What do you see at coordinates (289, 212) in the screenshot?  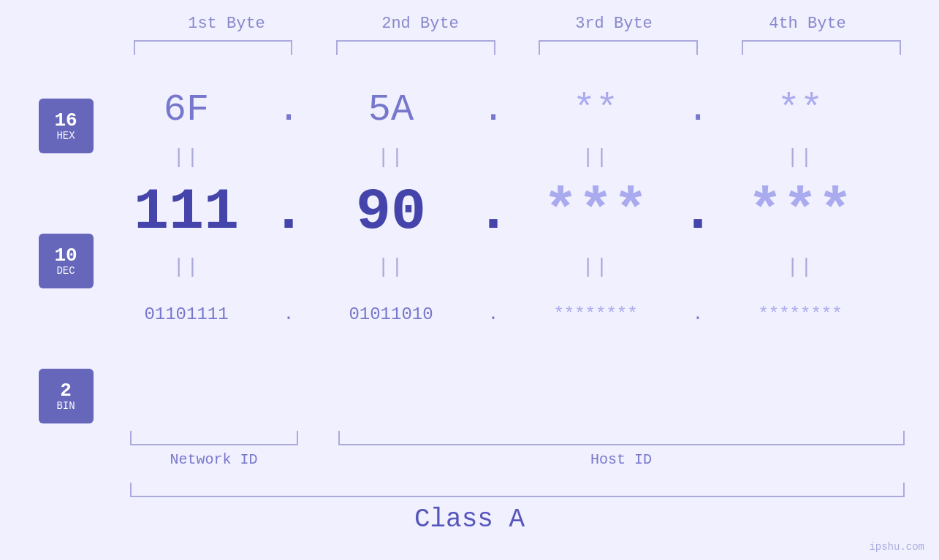 I see `dec-dot1: .` at bounding box center [289, 212].